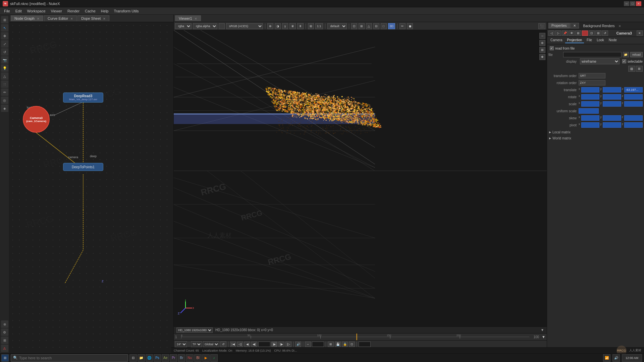 The image size is (644, 362). What do you see at coordinates (612, 118) in the screenshot?
I see `skew-y-input` at bounding box center [612, 118].